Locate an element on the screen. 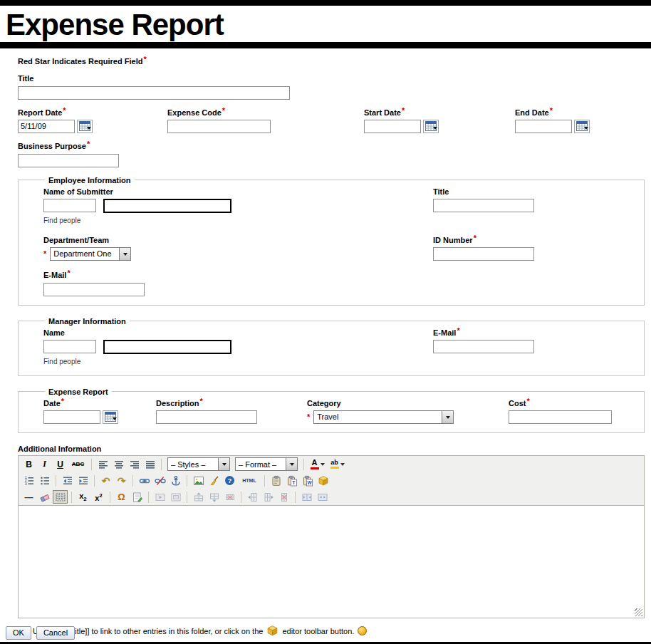  split-cells-icon is located at coordinates (307, 497).